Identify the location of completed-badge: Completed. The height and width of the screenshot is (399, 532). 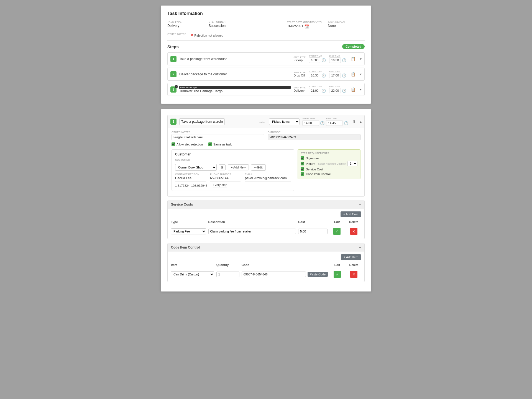
(354, 47).